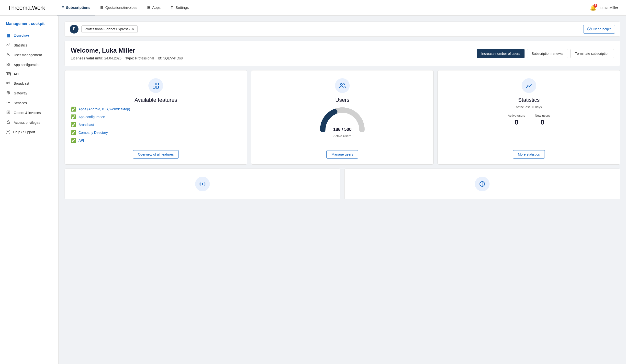  What do you see at coordinates (592, 54) in the screenshot?
I see `terminate-subscription-button: Terminate subscription` at bounding box center [592, 54].